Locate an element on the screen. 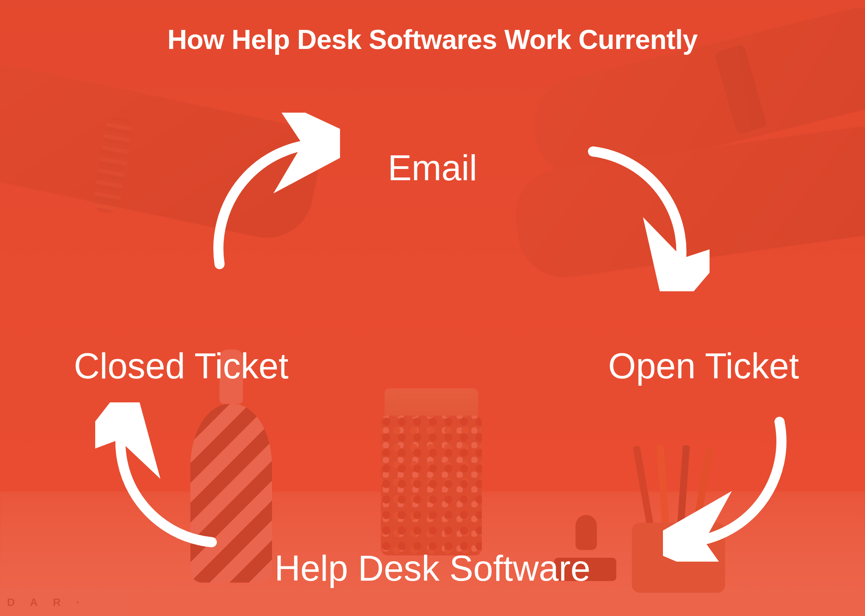  arrow-bottom-right-icon is located at coordinates (733, 484).